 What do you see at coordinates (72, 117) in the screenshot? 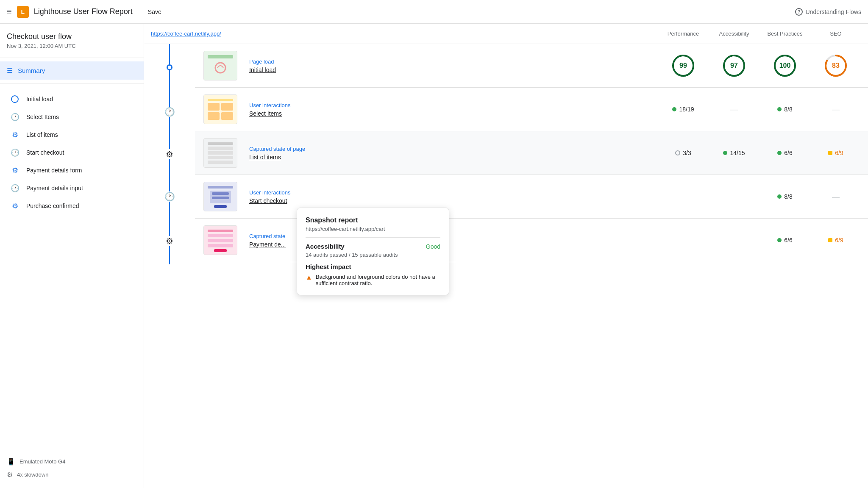
I see `sidebar-item-select-items: 🕐 Select Items` at bounding box center [72, 117].